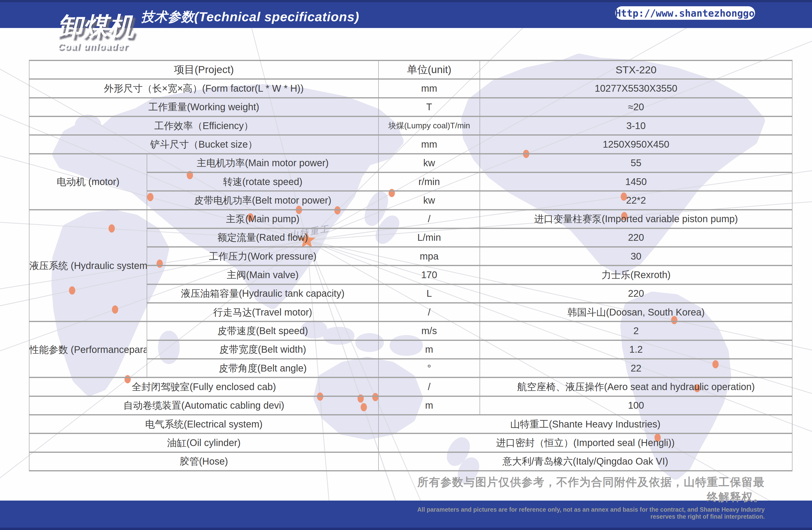 The image size is (812, 530). Describe the element at coordinates (411, 88) in the screenshot. I see `table-row: 外形尺寸（长×宽×高）(Form factor(L * W * H)) mm 1…` at that location.